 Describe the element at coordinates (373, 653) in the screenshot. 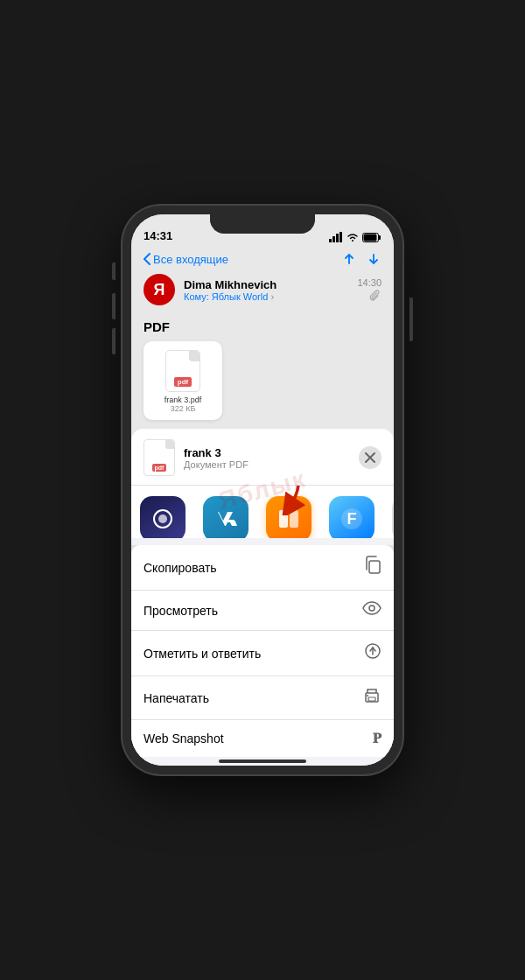

I see `mark-icon` at that location.